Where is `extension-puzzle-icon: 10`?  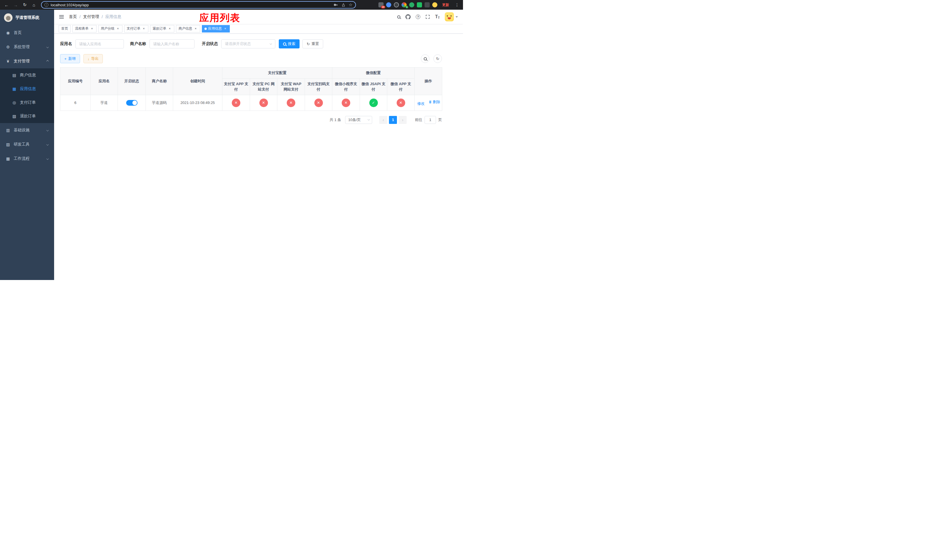
extension-puzzle-icon: 10 is located at coordinates (381, 5).